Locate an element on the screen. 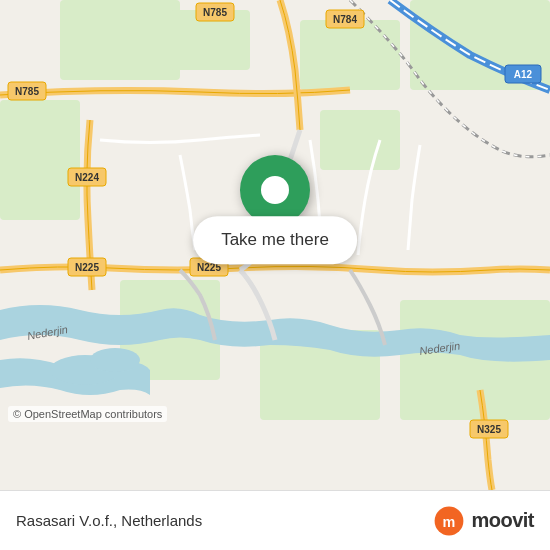 This screenshot has width=550, height=550. svg-text: N325 is located at coordinates (489, 430).